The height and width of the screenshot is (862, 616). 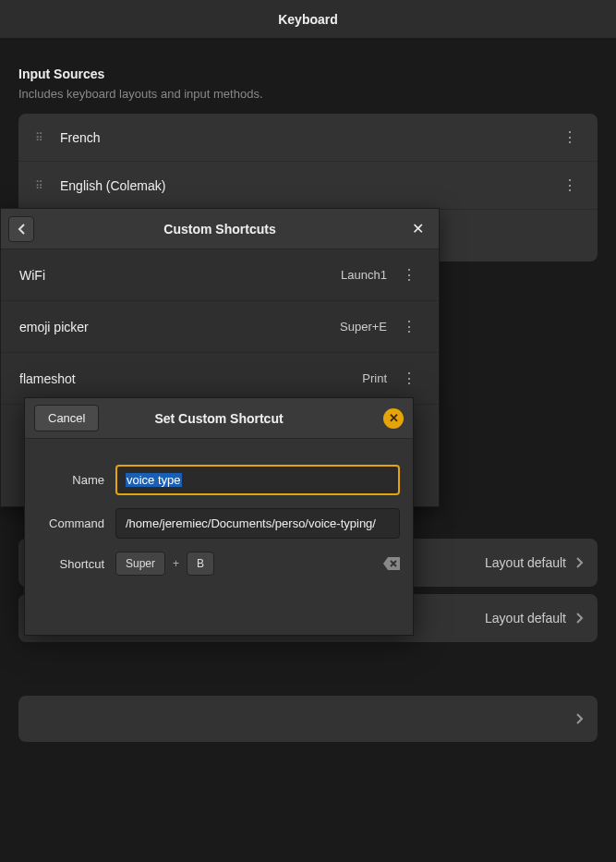 What do you see at coordinates (219, 480) in the screenshot?
I see `form-row-name: Name voice type` at bounding box center [219, 480].